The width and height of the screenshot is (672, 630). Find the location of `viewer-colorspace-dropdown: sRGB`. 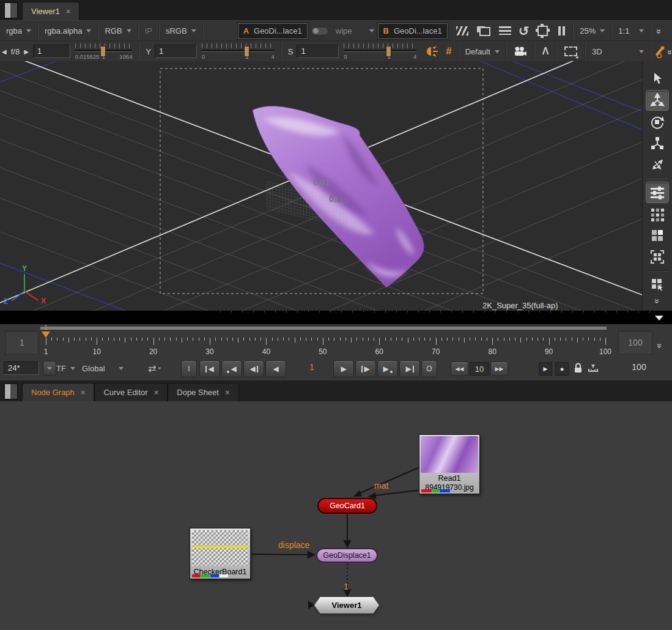

viewer-colorspace-dropdown: sRGB is located at coordinates (181, 31).